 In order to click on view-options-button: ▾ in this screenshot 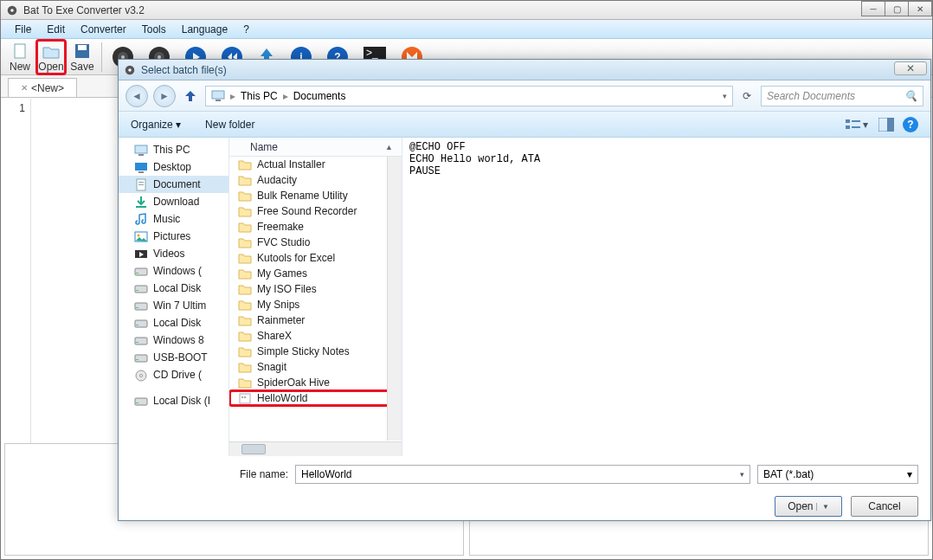, I will do `click(858, 125)`.